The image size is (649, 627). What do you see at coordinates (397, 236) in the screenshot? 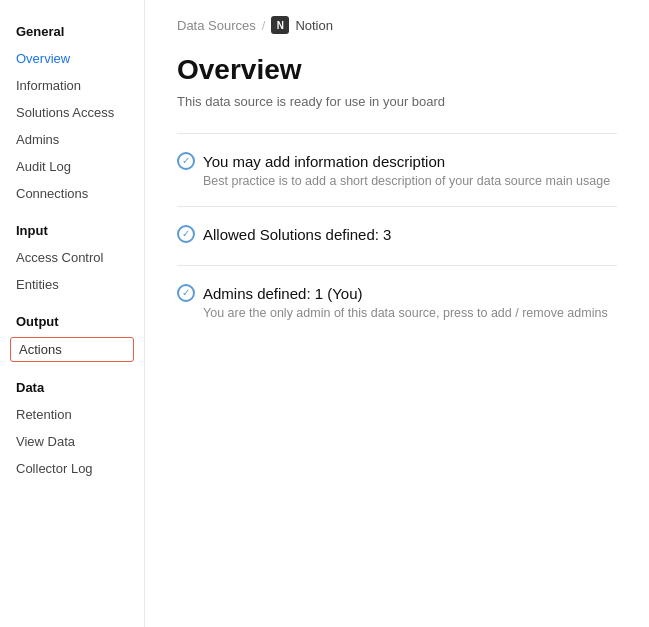
I see `info-card-1: Allowed Solutions defined: 3` at bounding box center [397, 236].